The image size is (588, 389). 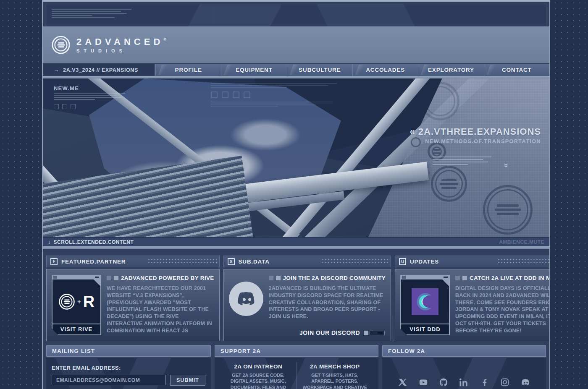 What do you see at coordinates (424, 262) in the screenshot?
I see `panel-header-title: UPDATES` at bounding box center [424, 262].